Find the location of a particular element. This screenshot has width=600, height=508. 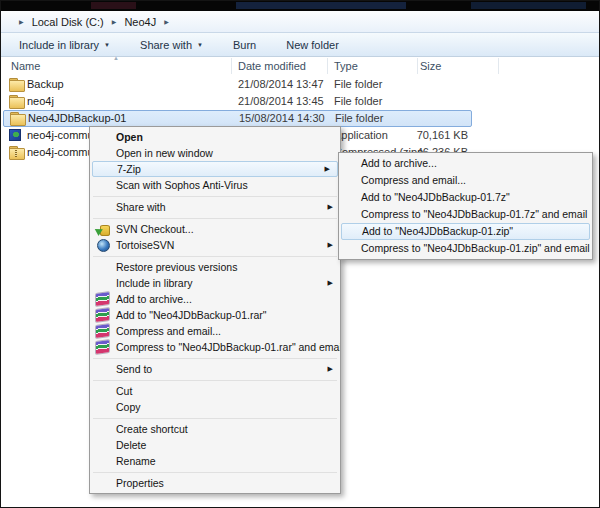

menu-item-properties: Properties is located at coordinates (215, 483).